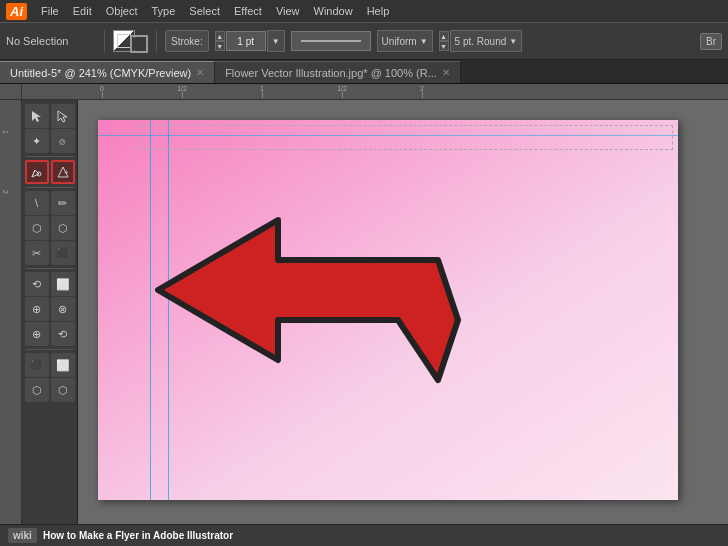 This screenshot has height=546, width=728. What do you see at coordinates (63, 116) in the screenshot?
I see `direct-selection-tool` at bounding box center [63, 116].